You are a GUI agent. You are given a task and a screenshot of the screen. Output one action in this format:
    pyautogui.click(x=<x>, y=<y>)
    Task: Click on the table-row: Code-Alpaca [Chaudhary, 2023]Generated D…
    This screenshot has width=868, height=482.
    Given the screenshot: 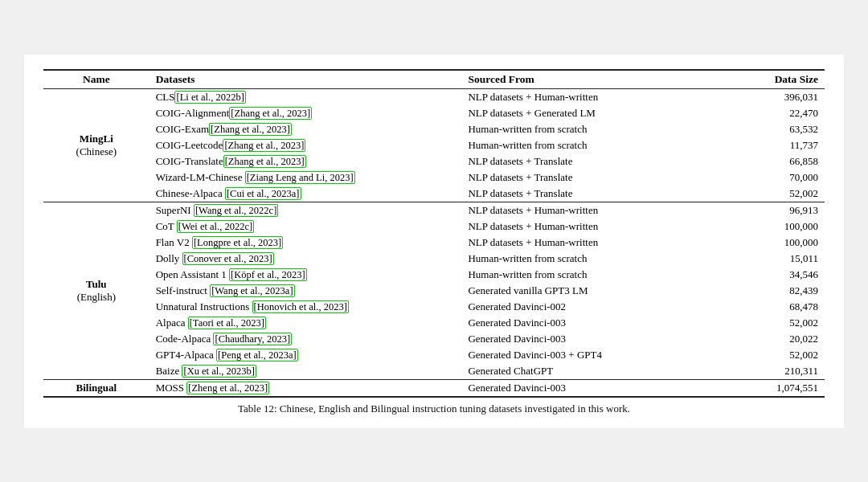 What is the action you would take?
    pyautogui.click(x=434, y=339)
    